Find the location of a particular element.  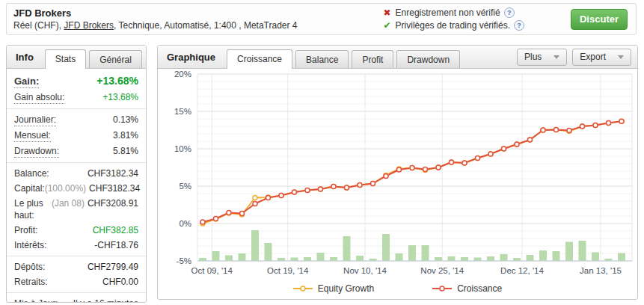

trading-privileges-status: ✔ Privilèges de trading vérifiés. ? is located at coordinates (454, 25).